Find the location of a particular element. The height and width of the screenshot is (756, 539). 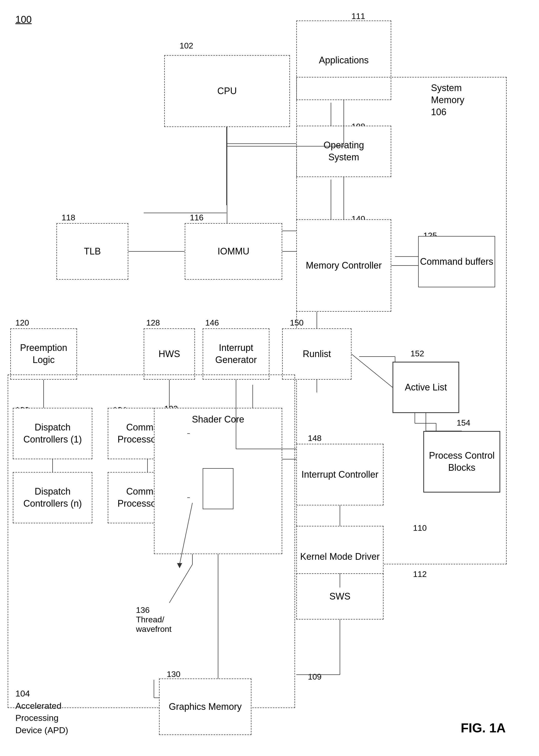

preemption-logic-box: Preemption Logic is located at coordinates (44, 354).